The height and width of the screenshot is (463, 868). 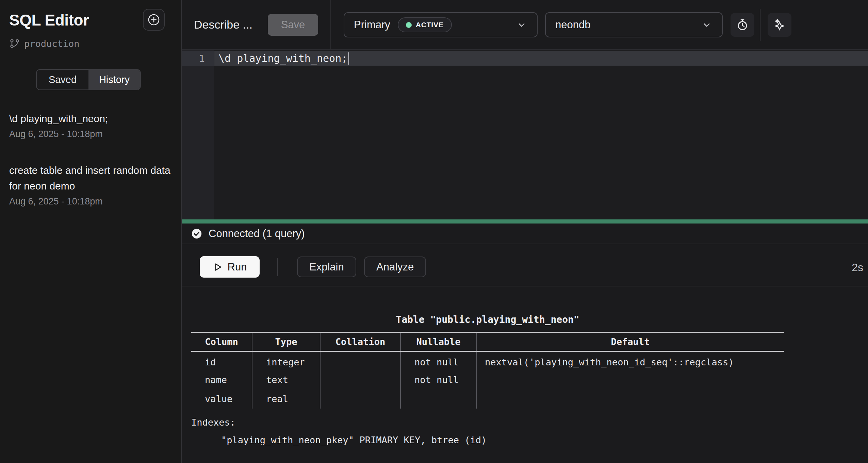 I want to click on connection-status-text: Connected (1 query), so click(x=257, y=234).